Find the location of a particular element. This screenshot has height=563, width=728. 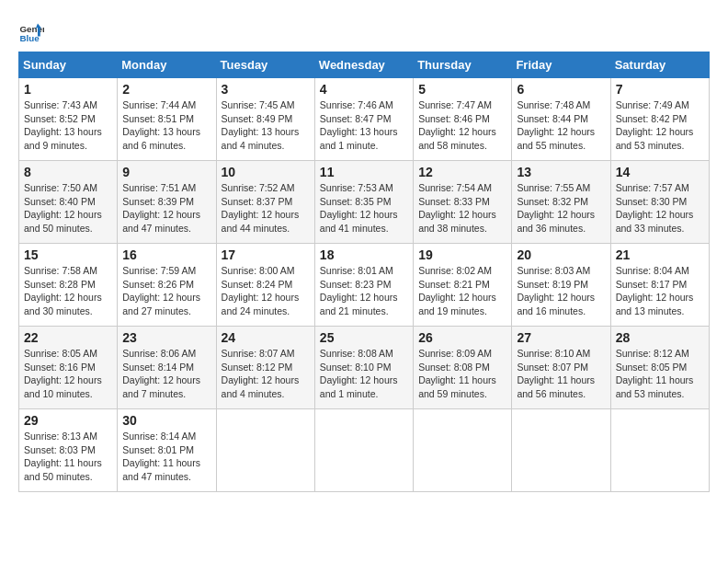

calendar-cell: 27 Sunrise: 8:10 AMSunset: 8:07 PMDaylig… is located at coordinates (561, 368).